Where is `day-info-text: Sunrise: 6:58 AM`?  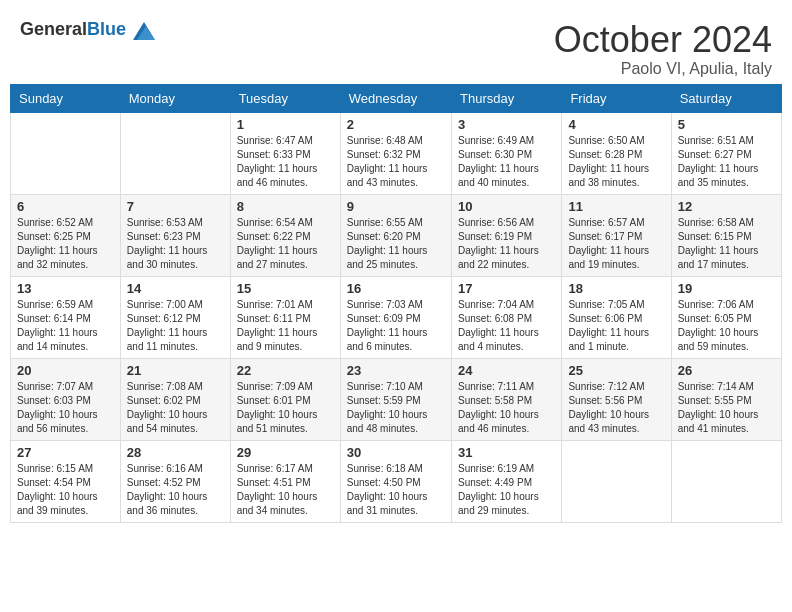
day-info-text: Sunrise: 6:58 AM is located at coordinates (726, 223).